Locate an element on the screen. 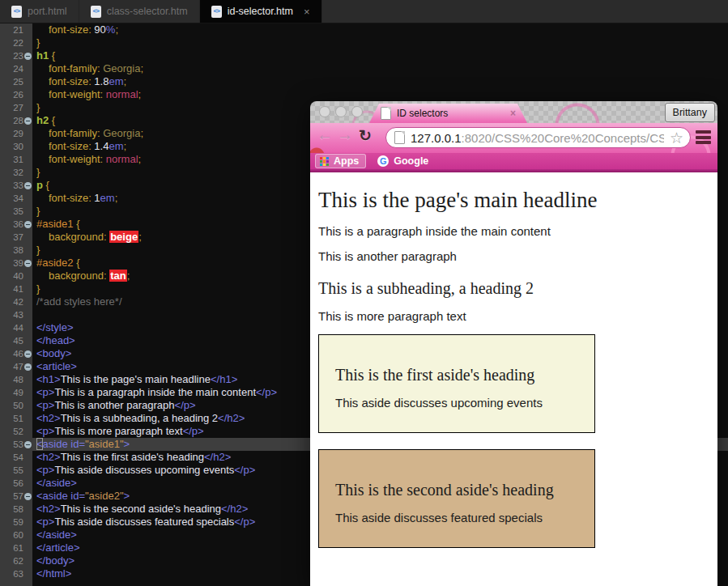 The image size is (728, 586). line-number: 55 is located at coordinates (11, 470).